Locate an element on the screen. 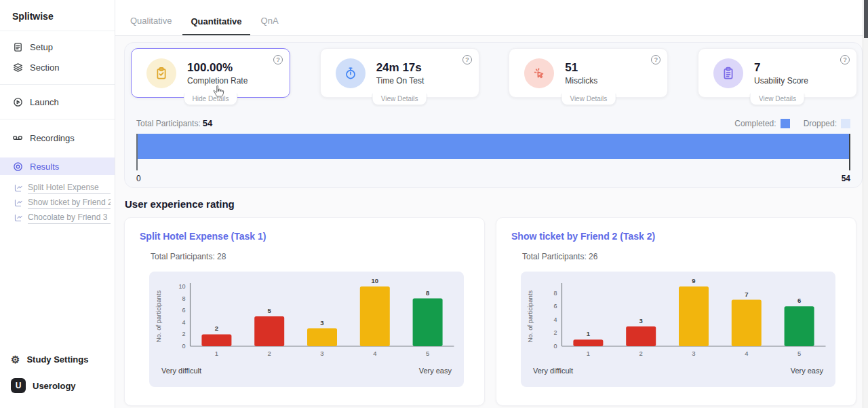 This screenshot has height=408, width=868. svg-text: 0 is located at coordinates (183, 346).